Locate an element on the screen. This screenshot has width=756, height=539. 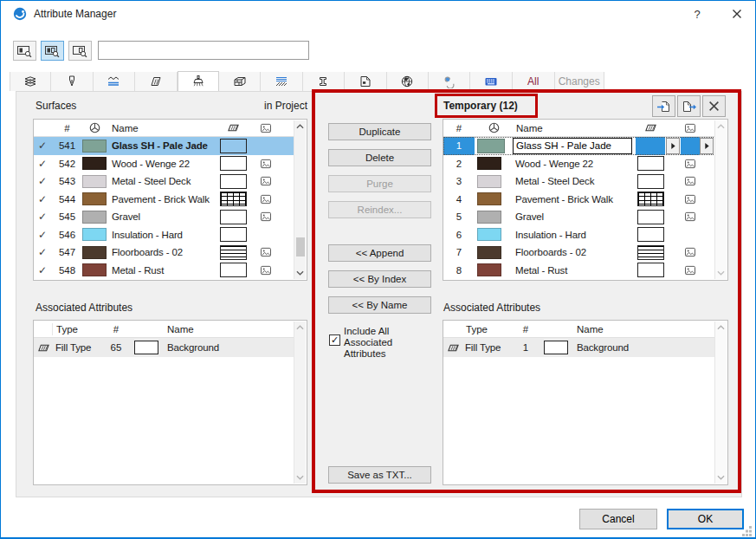
table-row: 2 Wood - Wenge 22 is located at coordinates (579, 165).